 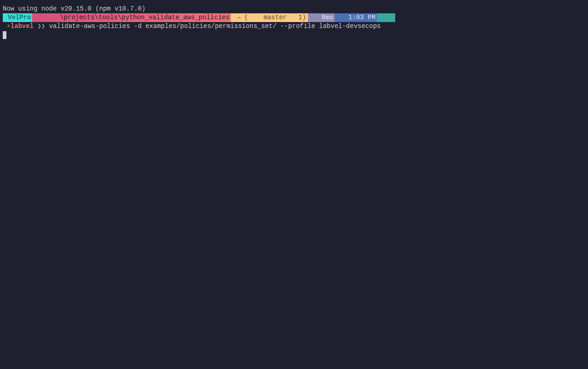 I want to click on branch-suffix: ), so click(x=304, y=17).